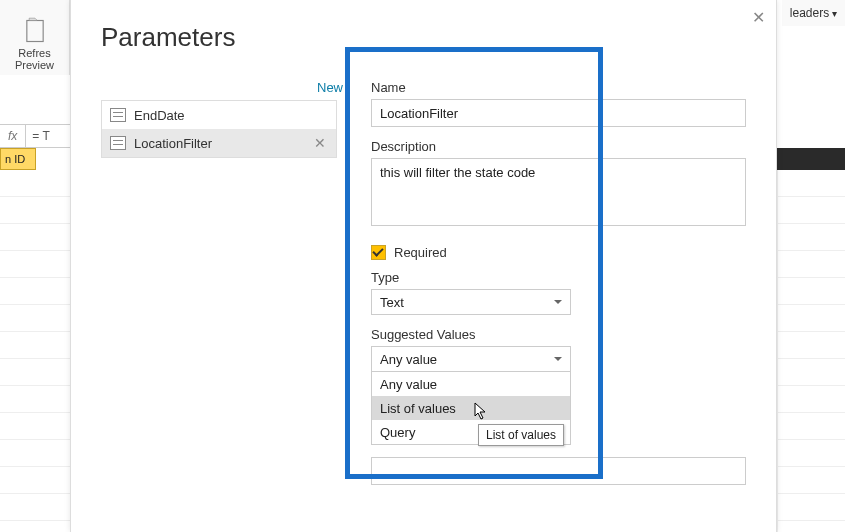  What do you see at coordinates (35, 136) in the screenshot?
I see `formula-bar: fx = T` at bounding box center [35, 136].